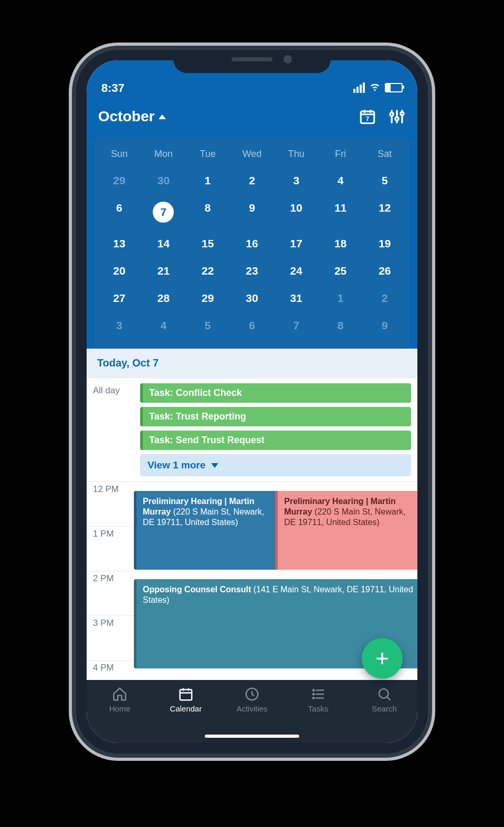 Image resolution: width=504 pixels, height=827 pixels. What do you see at coordinates (385, 212) in the screenshot?
I see `calendar-day: 12` at bounding box center [385, 212].